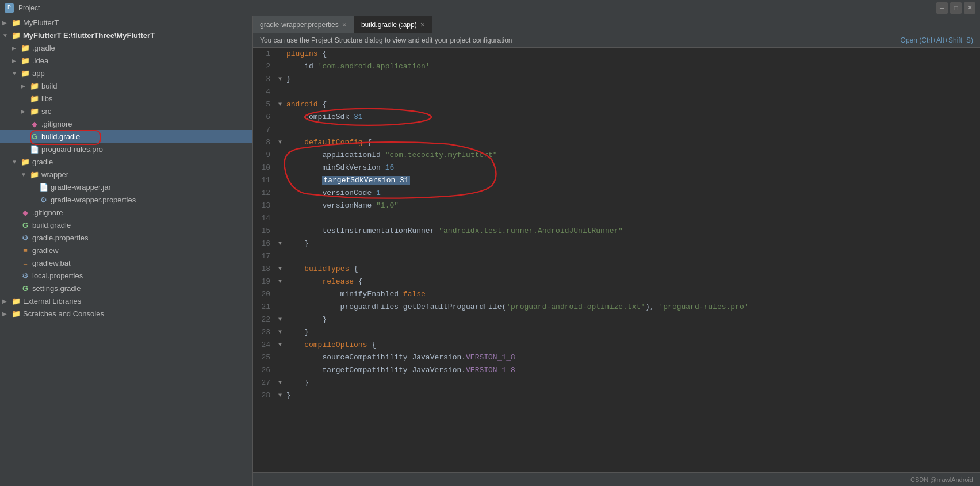  I want to click on fold-button-22: ▼, so click(280, 320).